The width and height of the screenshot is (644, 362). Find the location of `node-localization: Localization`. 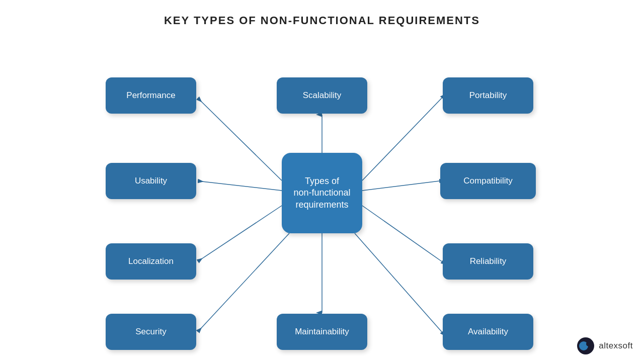

node-localization: Localization is located at coordinates (151, 261).